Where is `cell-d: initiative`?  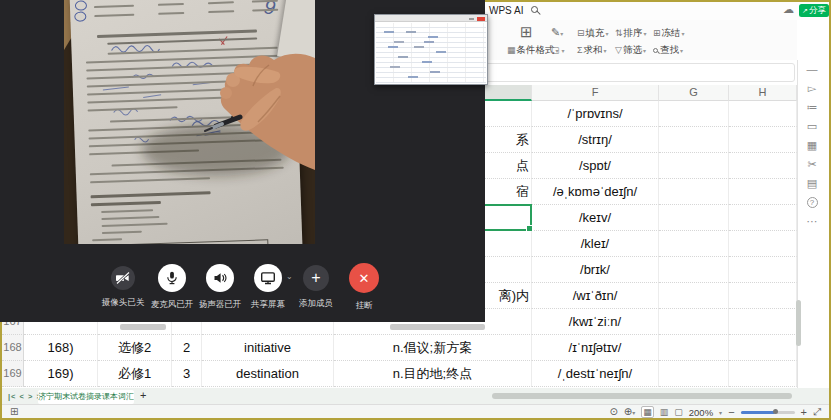
cell-d: initiative is located at coordinates (268, 348).